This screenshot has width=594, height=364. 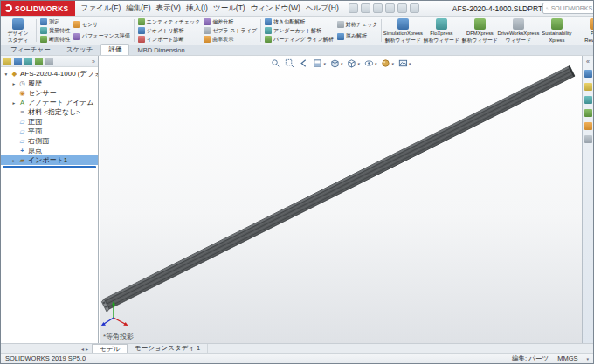 What do you see at coordinates (101, 24) in the screenshot?
I see `ribbon-button-sensor: センサー` at bounding box center [101, 24].